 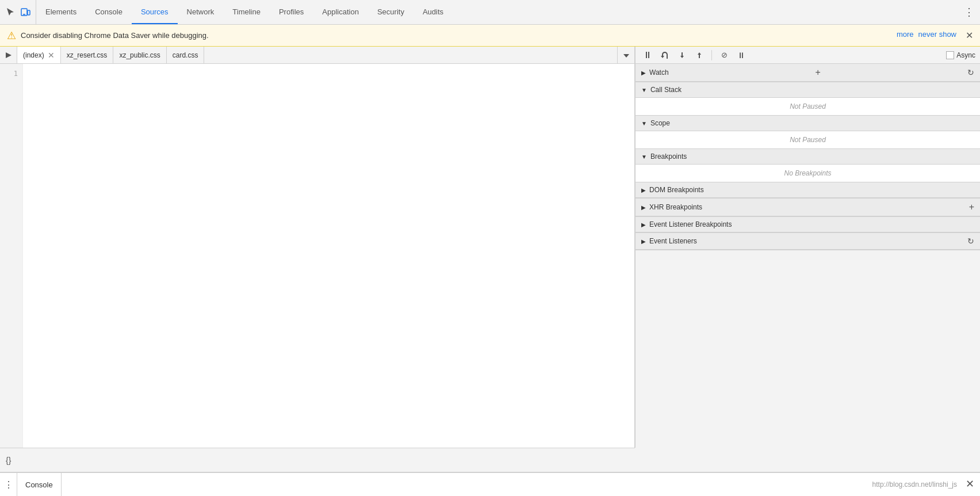 What do you see at coordinates (937, 36) in the screenshot?
I see `warning-never-show-link: never show` at bounding box center [937, 36].